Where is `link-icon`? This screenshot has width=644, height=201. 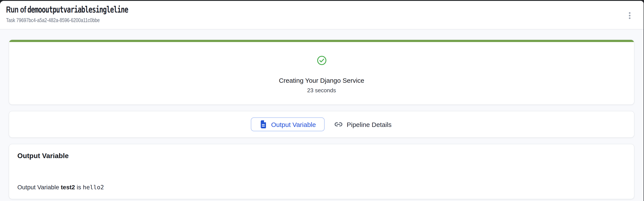 link-icon is located at coordinates (338, 124).